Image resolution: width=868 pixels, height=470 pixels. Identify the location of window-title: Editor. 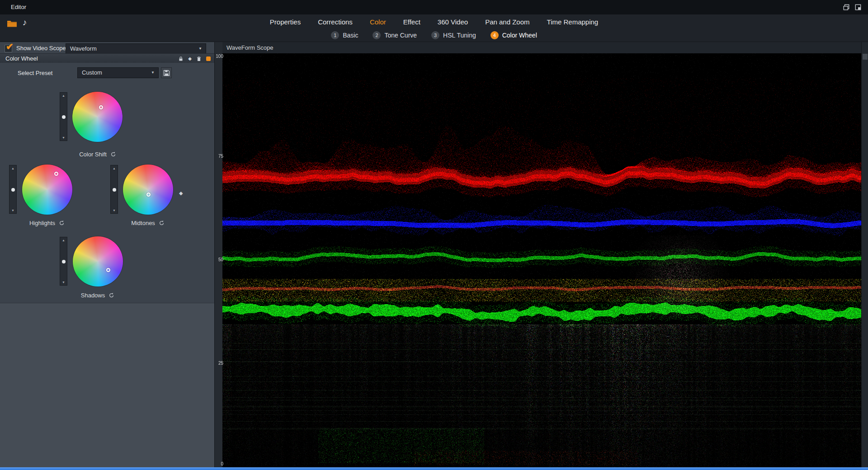
(19, 7).